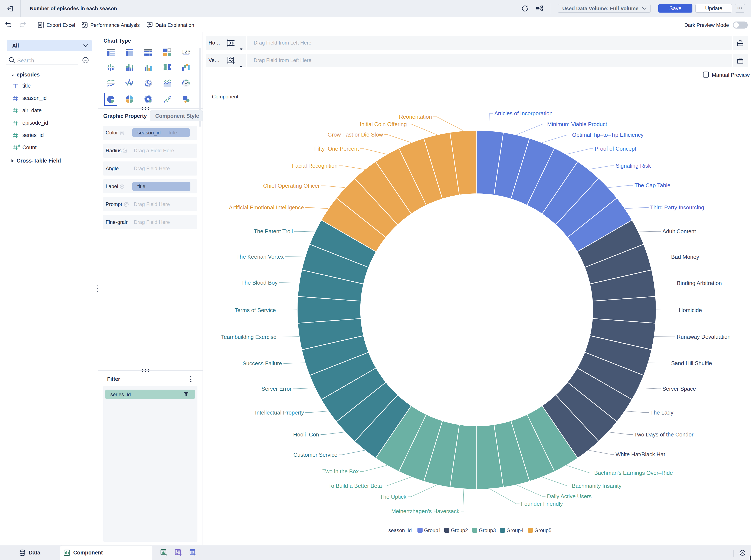 The image size is (751, 560). What do you see at coordinates (383, 124) in the screenshot?
I see `svg-text: Initial Coin Offering` at bounding box center [383, 124].